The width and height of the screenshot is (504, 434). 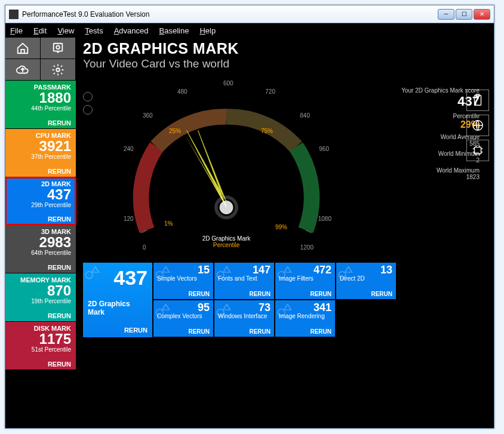 What do you see at coordinates (183, 92) in the screenshot?
I see `gauge-tick: 480` at bounding box center [183, 92].